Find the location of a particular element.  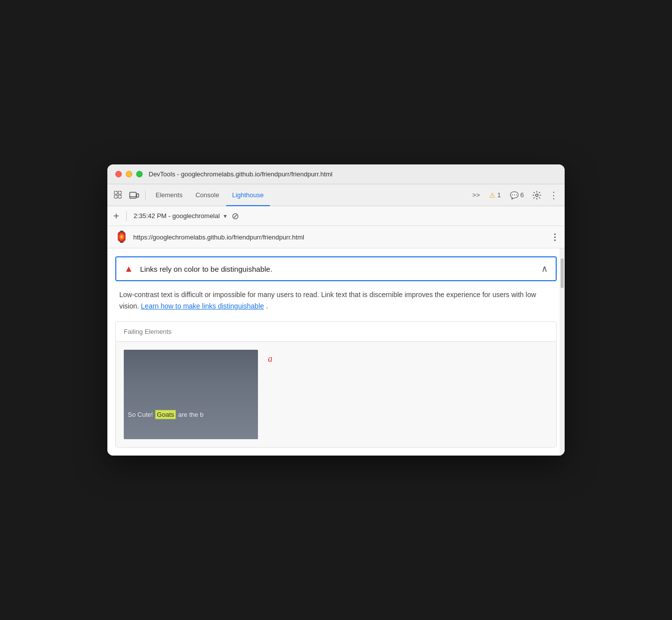

device-toggle-icon is located at coordinates (134, 195).